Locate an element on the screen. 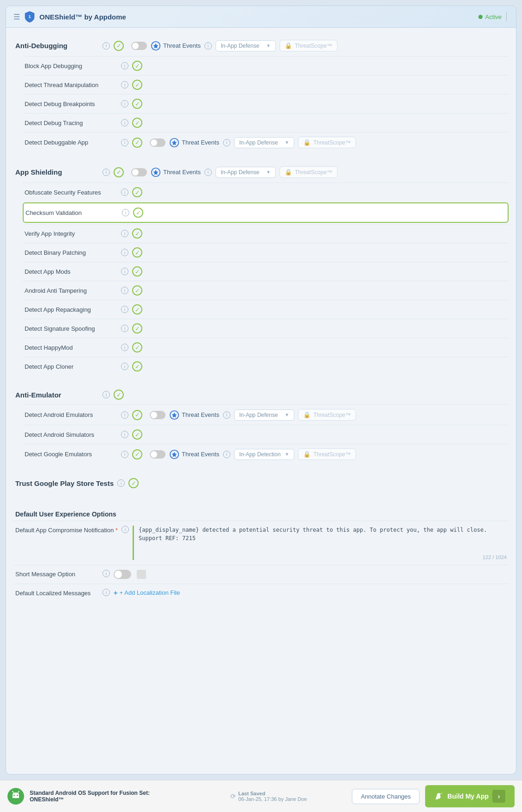 The image size is (522, 812). build-my-app-label: Build My App is located at coordinates (468, 796).